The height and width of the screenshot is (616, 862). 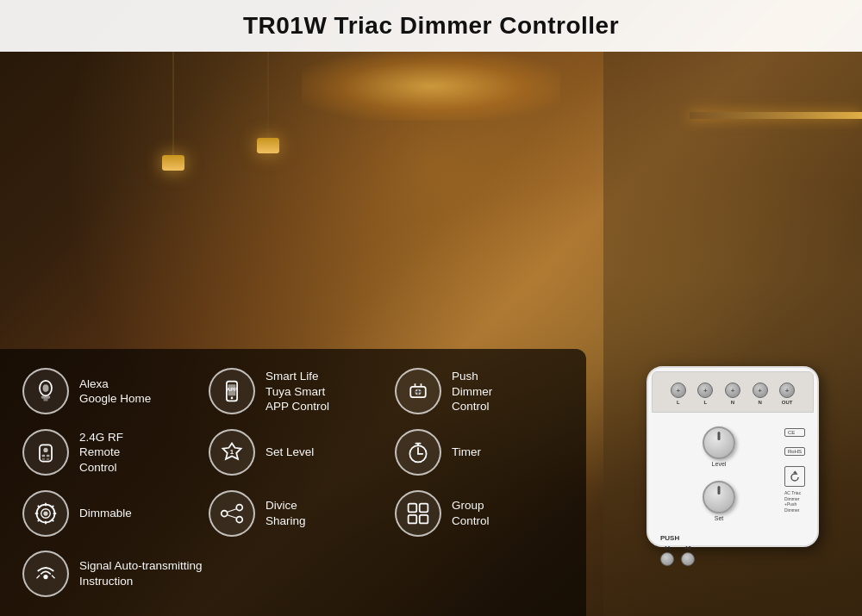 What do you see at coordinates (232, 452) in the screenshot?
I see `level-icon: 1` at bounding box center [232, 452].